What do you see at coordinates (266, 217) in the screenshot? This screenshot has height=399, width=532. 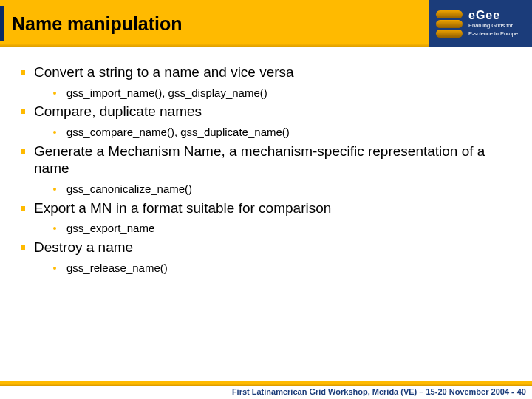 I see `list-item: Export a MN in a format suitable for com…` at bounding box center [266, 217].